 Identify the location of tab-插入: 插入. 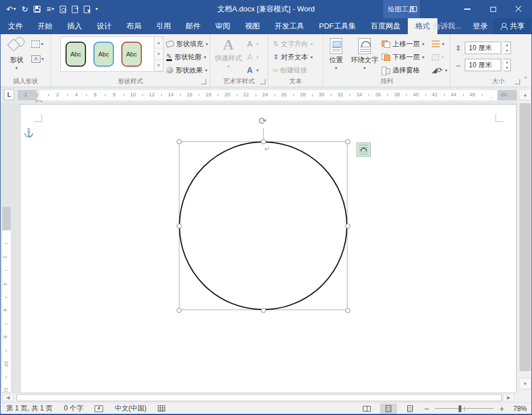
(75, 26).